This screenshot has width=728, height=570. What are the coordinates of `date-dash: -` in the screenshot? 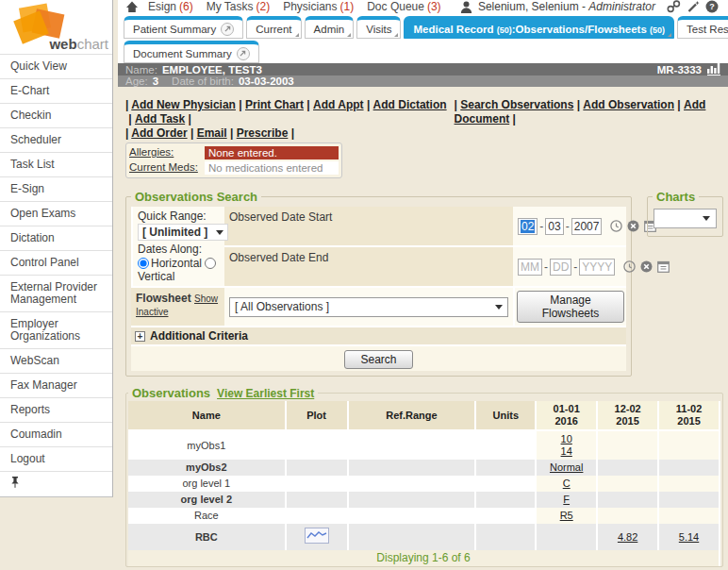 It's located at (568, 226).